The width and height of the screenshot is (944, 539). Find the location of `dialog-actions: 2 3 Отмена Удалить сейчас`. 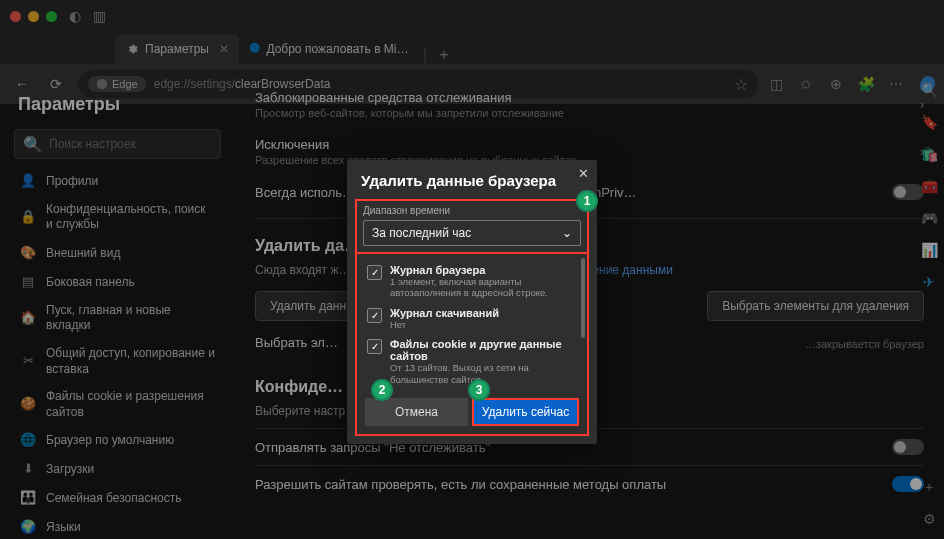

dialog-actions: 2 3 Отмена Удалить сейчас is located at coordinates (472, 413).